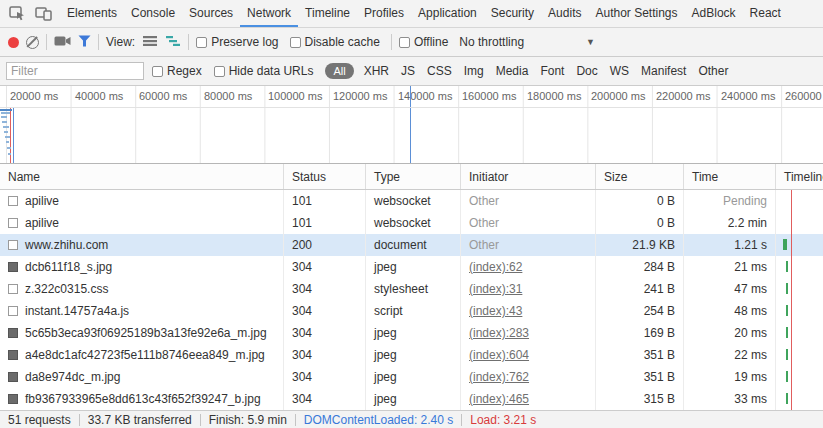 The image size is (823, 428). What do you see at coordinates (683, 96) in the screenshot?
I see `ruler-tick: 220000 ms` at bounding box center [683, 96].